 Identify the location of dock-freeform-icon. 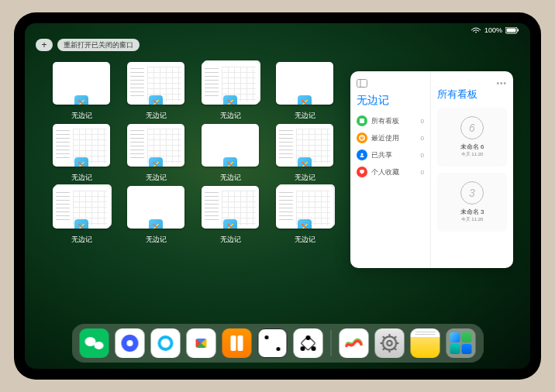
(354, 343).